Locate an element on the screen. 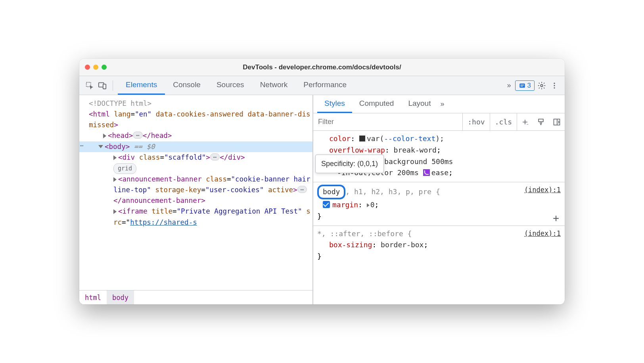 The image size is (644, 363). kebab-menu-icon is located at coordinates (554, 86).